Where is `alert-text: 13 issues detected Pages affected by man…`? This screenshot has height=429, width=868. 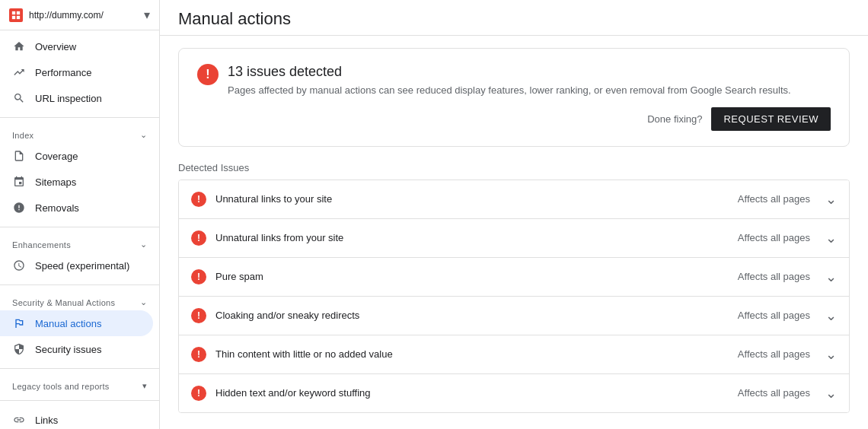
alert-text: 13 issues detected Pages affected by man… is located at coordinates (529, 81).